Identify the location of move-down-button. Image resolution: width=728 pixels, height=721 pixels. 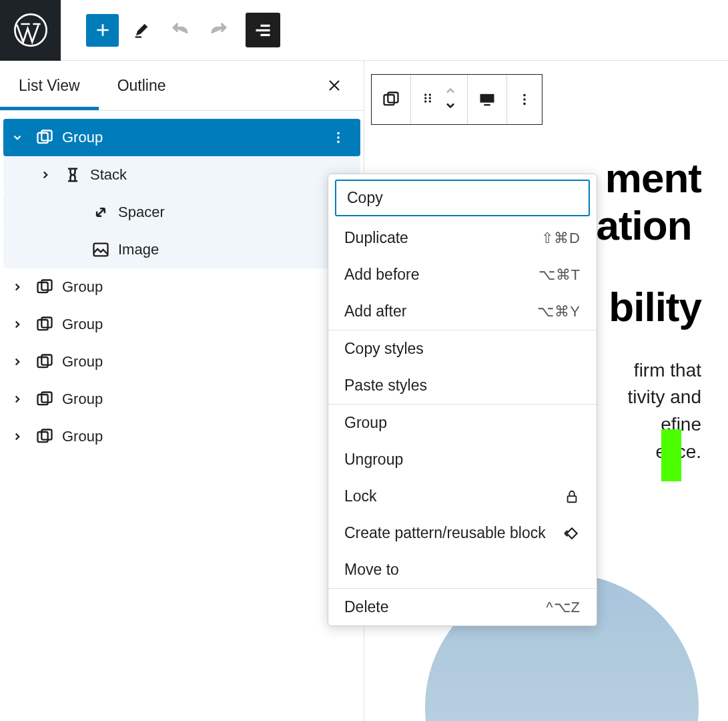
(450, 107).